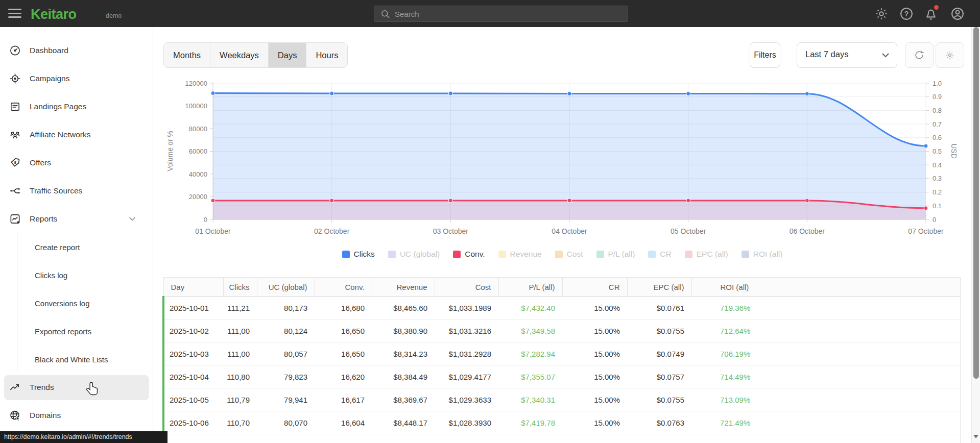 This screenshot has width=980, height=443. I want to click on svg-text: 0.6, so click(937, 138).